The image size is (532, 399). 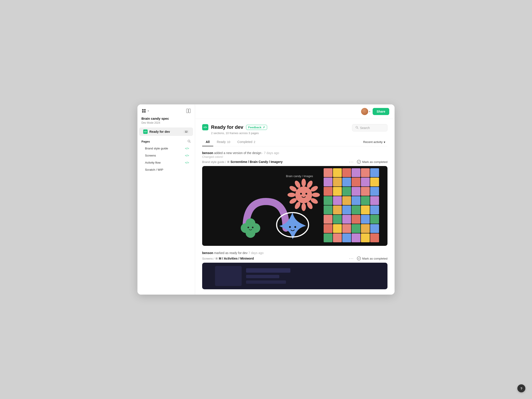 What do you see at coordinates (239, 133) in the screenshot?
I see `page-subtitle: 2 sections, 10 frames across 3 pages` at bounding box center [239, 133].